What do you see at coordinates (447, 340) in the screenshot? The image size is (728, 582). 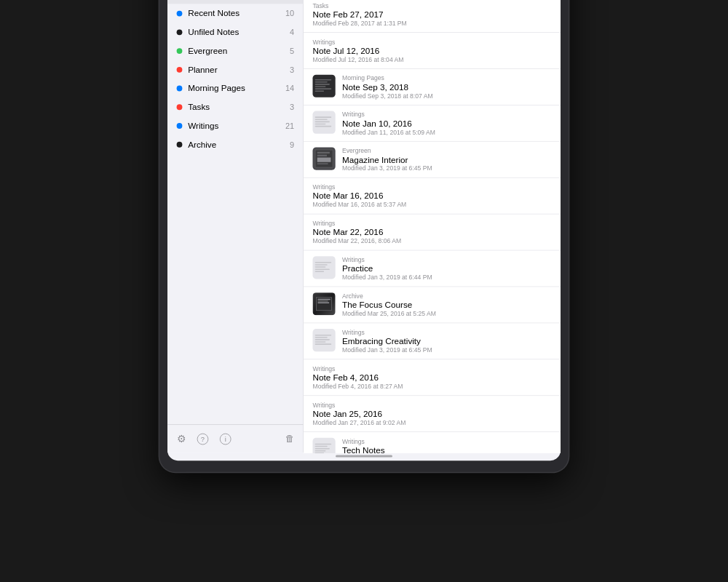 I see `note-title: Embracing Creativity` at bounding box center [447, 340].